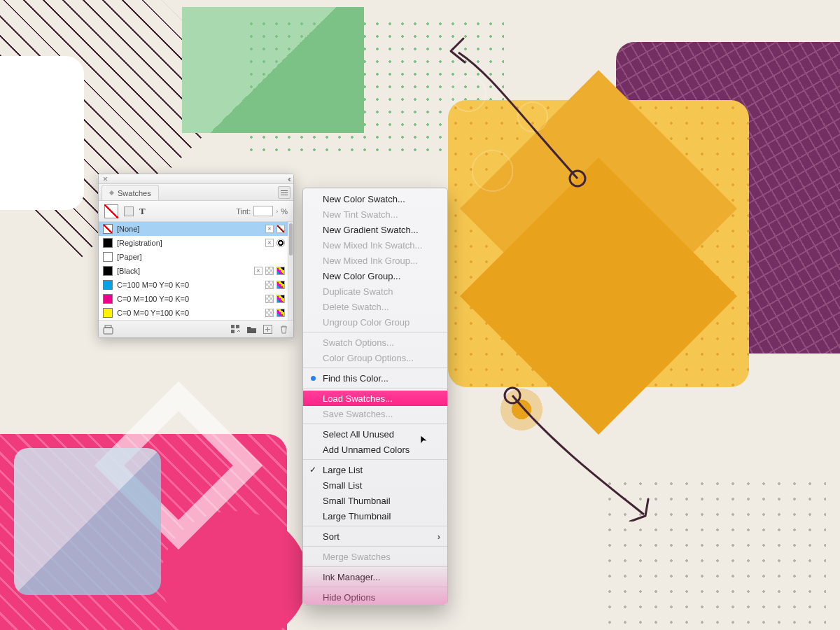 This screenshot has height=630, width=840. Describe the element at coordinates (361, 276) in the screenshot. I see `menu-item-label: New Color Group...` at that location.